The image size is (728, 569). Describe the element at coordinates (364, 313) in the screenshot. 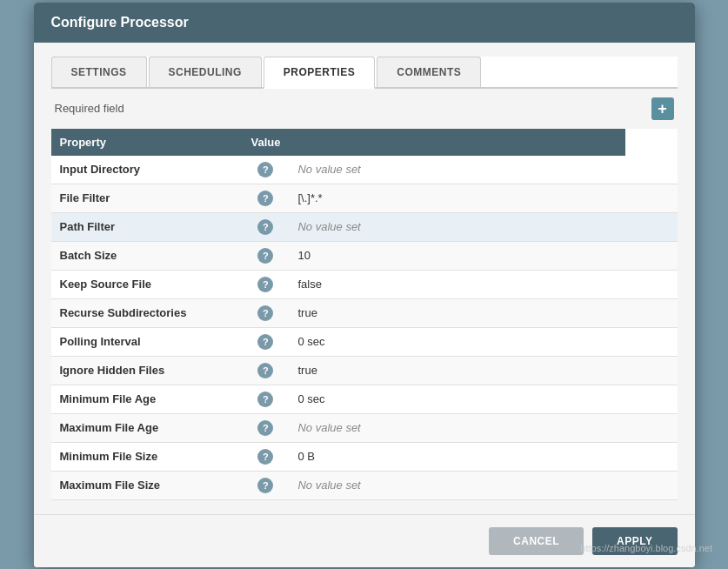

I see `table-row: Recurse Subdirectories?true` at that location.